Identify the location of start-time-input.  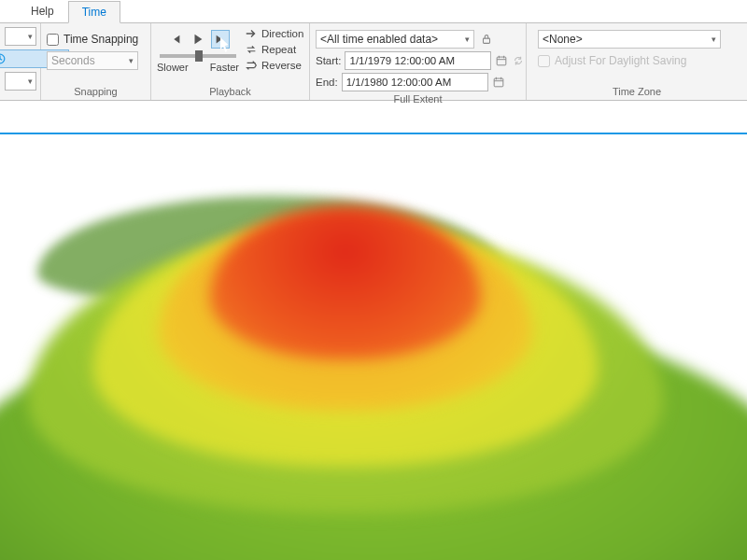
(418, 61).